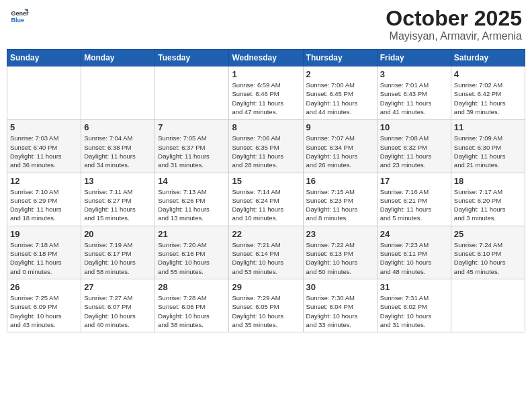 This screenshot has height=411, width=532. I want to click on day-number: 31, so click(414, 287).